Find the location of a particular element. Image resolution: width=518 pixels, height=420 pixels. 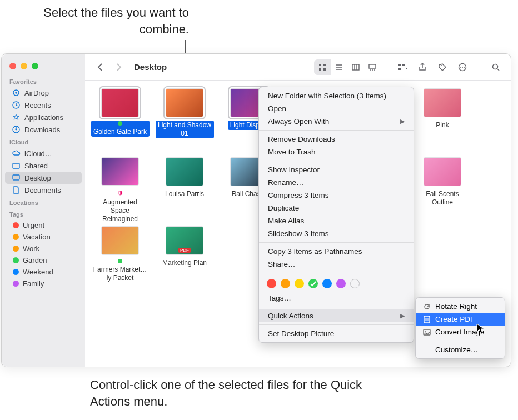

menu-item: Make Alias is located at coordinates (336, 221).